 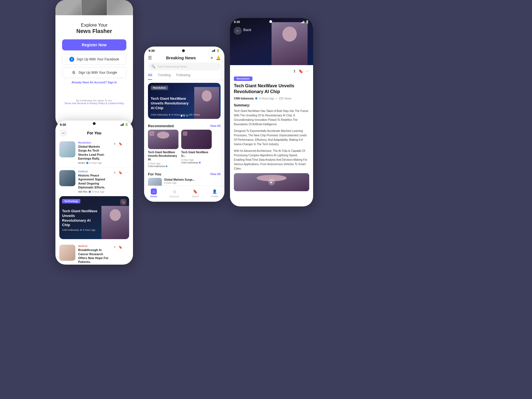 What do you see at coordinates (272, 182) in the screenshot?
I see `play-button: ▶` at bounding box center [272, 182].